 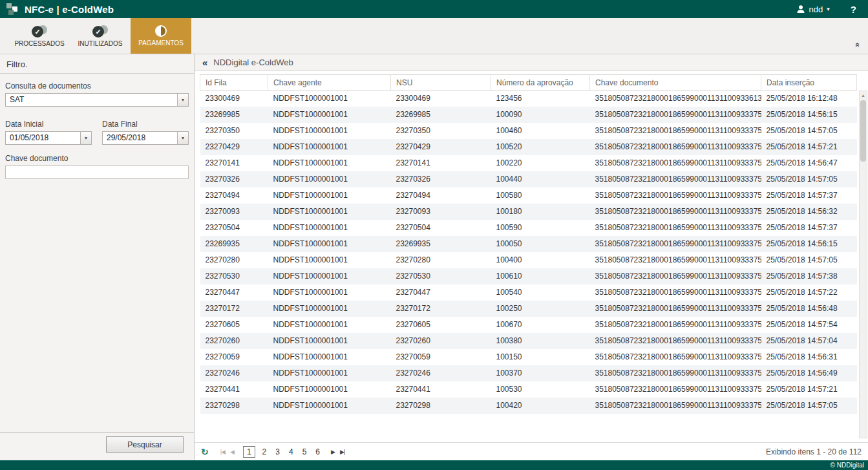 What do you see at coordinates (441, 131) in the screenshot?
I see `table-cell: 23270350` at bounding box center [441, 131].